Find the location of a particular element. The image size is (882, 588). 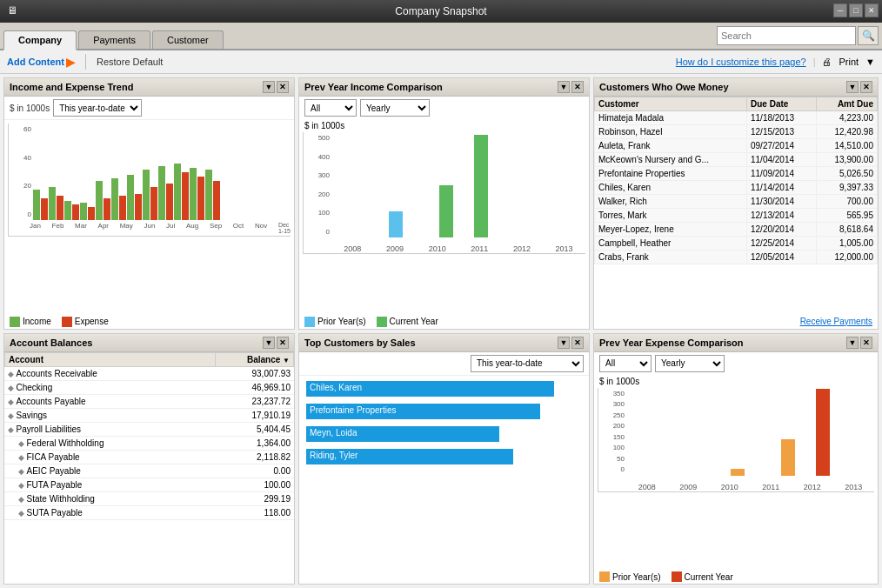

top-customers-period: This year-to-date is located at coordinates (527, 364).